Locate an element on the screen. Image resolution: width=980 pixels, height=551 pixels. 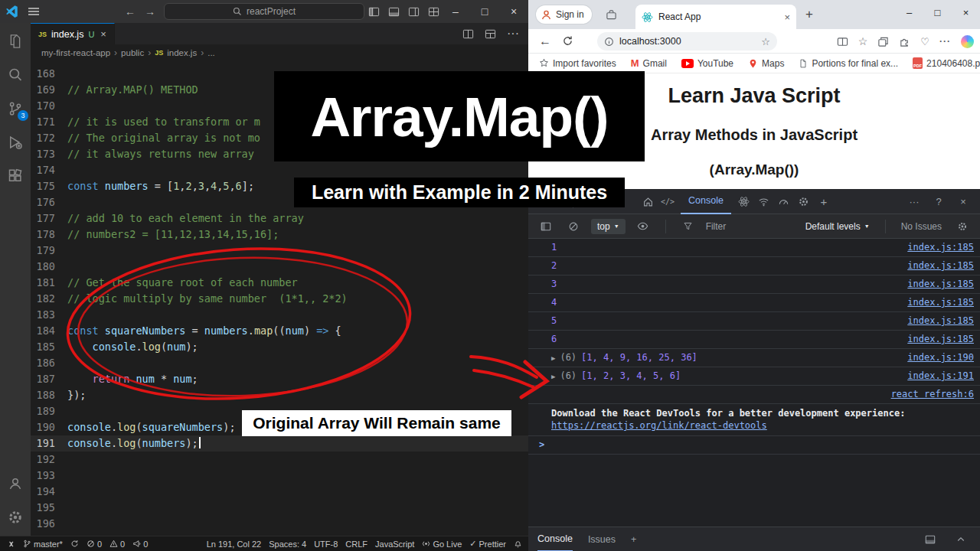
console-row: Download the React DevTools for a better… is located at coordinates (754, 420).